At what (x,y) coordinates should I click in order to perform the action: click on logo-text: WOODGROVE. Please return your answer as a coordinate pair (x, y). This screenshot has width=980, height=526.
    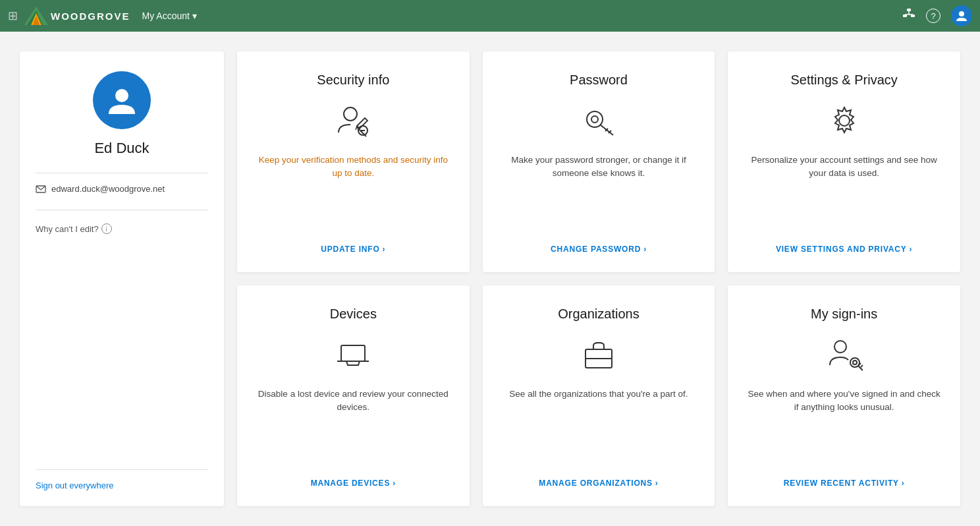
    Looking at the image, I should click on (91, 16).